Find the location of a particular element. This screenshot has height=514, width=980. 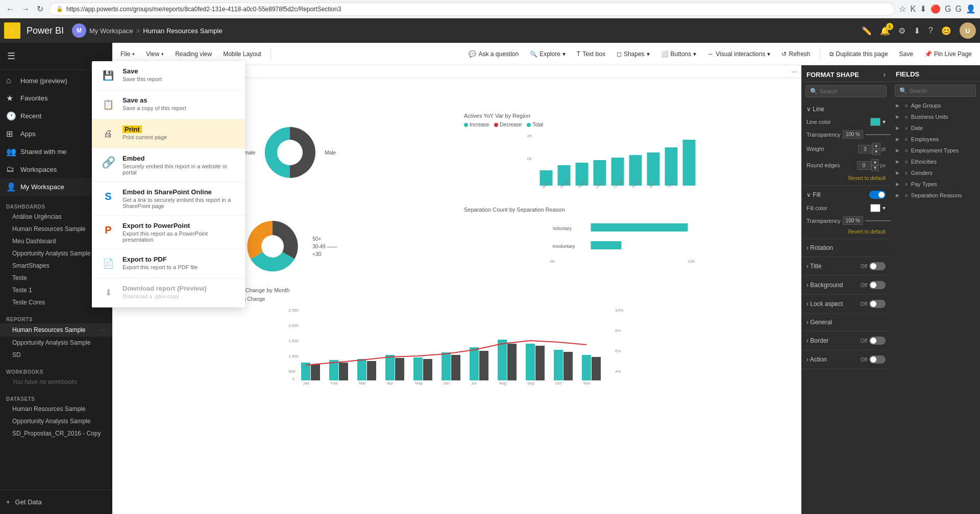

fill-revert: Revert to default is located at coordinates (846, 232).